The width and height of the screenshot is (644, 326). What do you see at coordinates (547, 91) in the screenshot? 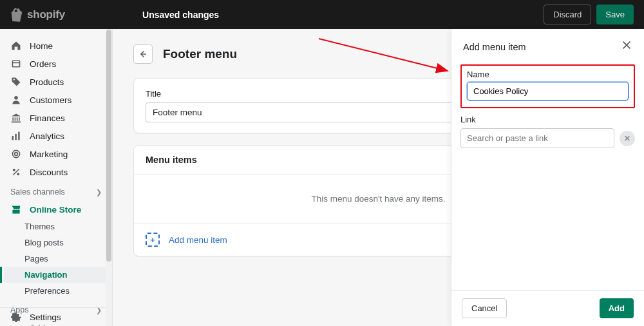
I see `name-input` at bounding box center [547, 91].